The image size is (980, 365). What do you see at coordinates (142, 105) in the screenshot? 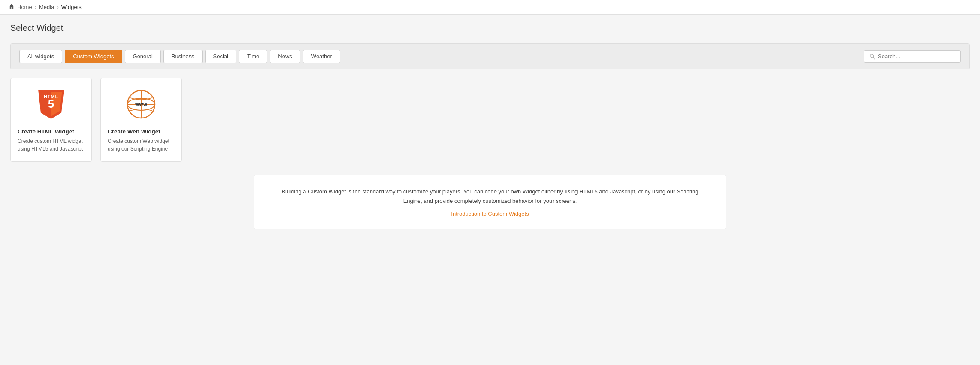
I see `svg-text: WWW` at bounding box center [142, 105].